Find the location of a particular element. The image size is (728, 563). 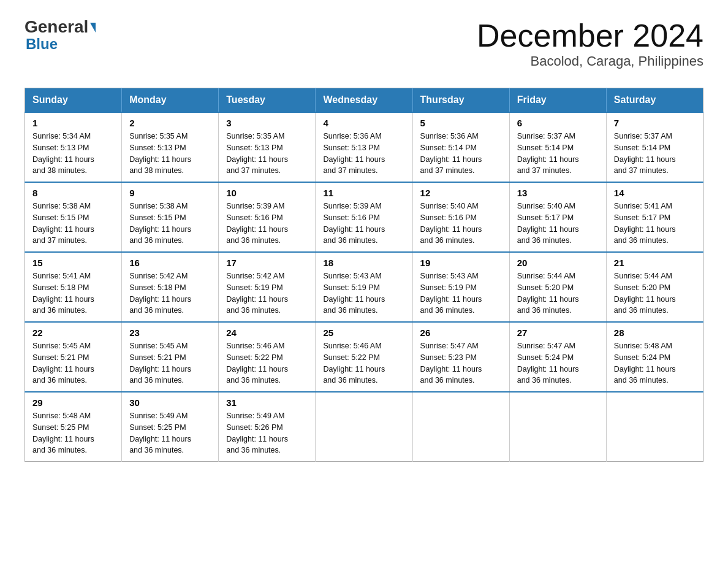

logo-general-text: General is located at coordinates (60, 27).